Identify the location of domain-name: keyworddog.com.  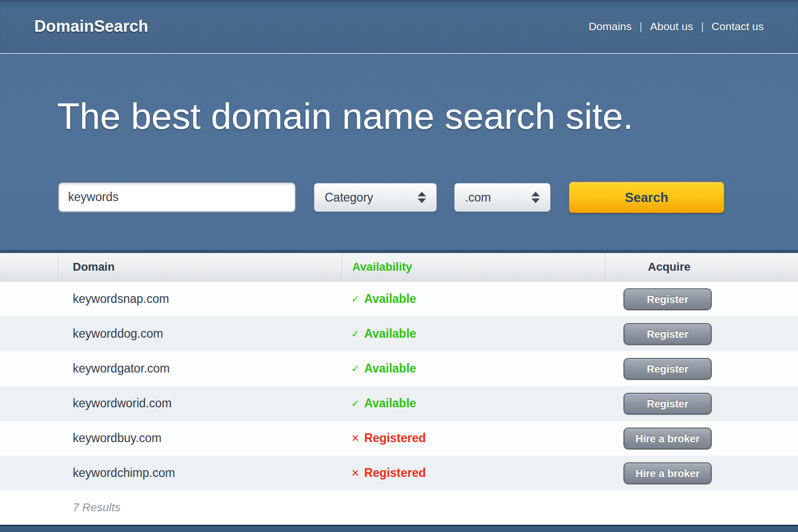
(118, 334).